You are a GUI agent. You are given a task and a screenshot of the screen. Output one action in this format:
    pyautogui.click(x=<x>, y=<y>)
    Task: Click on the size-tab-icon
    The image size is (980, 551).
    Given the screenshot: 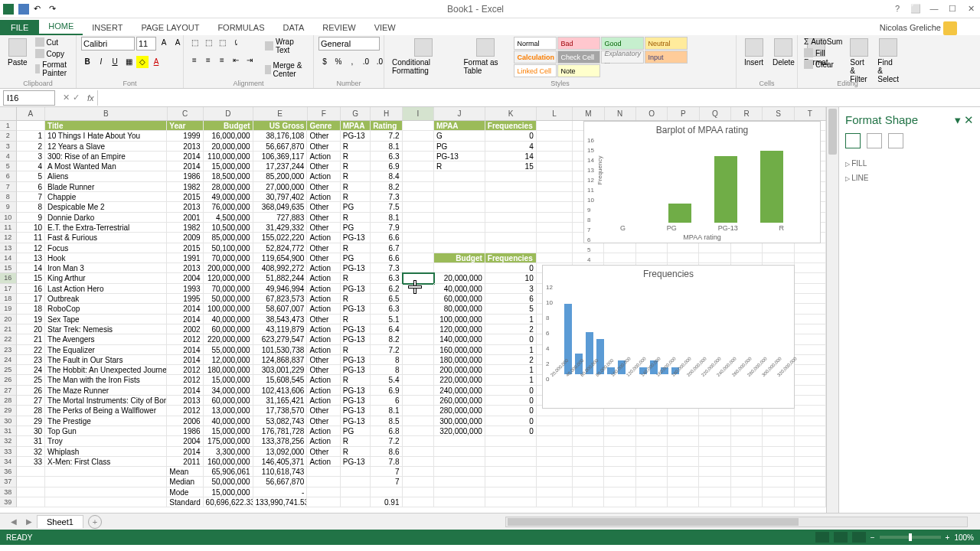 What is the action you would take?
    pyautogui.click(x=896, y=141)
    